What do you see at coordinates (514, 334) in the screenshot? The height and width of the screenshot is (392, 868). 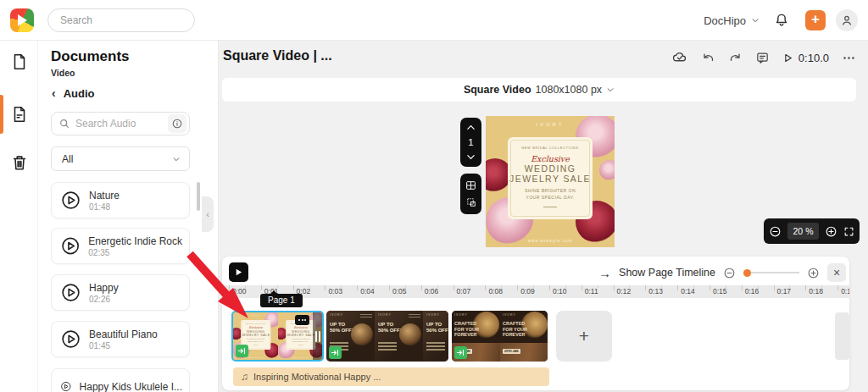 I see `headline-text: FOREVER` at bounding box center [514, 334].